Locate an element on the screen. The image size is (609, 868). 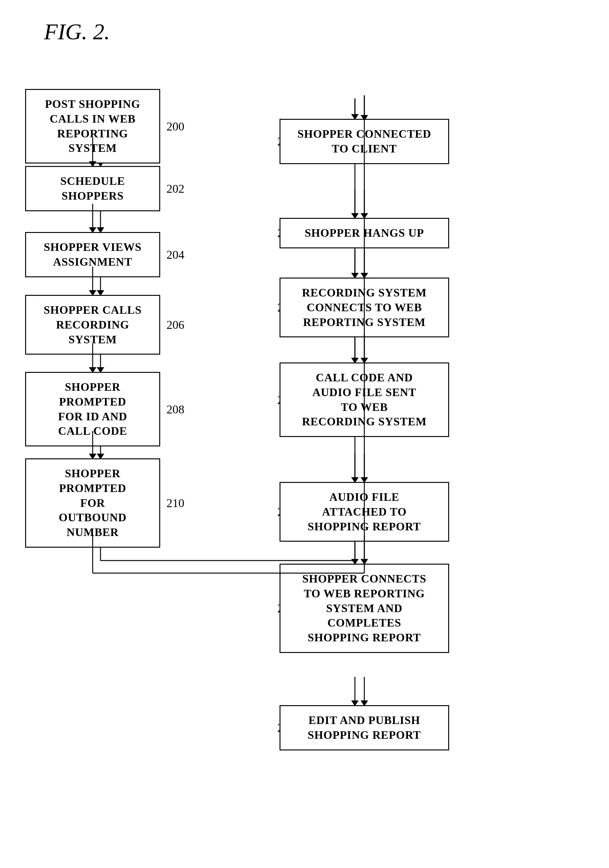
box218-wrapper: 218 CALL CODE AND AUDIO FILE SENT TO WEB… is located at coordinates (357, 400).